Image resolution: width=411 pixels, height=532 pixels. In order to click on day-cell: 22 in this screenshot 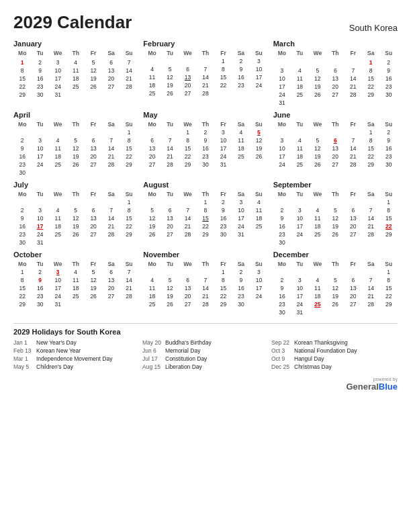, I will do `click(371, 87)`.